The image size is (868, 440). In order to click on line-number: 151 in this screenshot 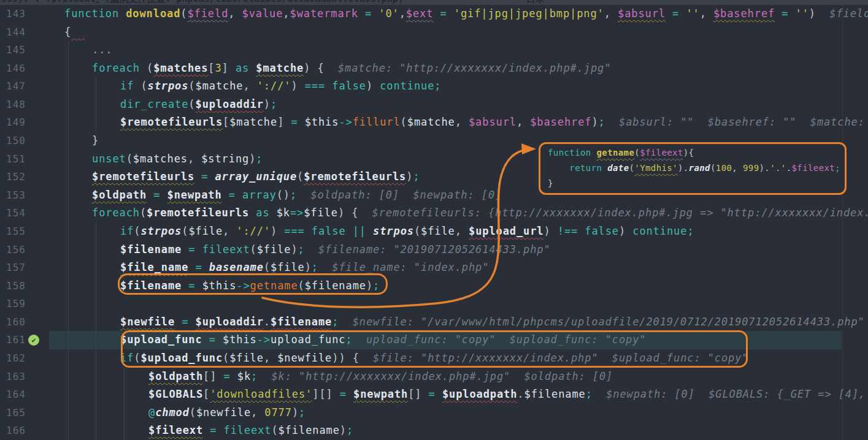, I will do `click(16, 159)`.